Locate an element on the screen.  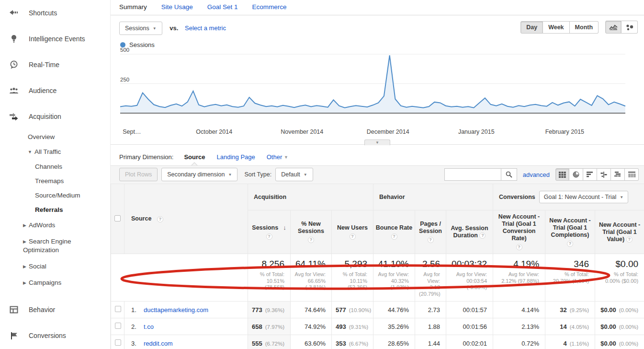
primary-dimension-source: Source is located at coordinates (194, 157).